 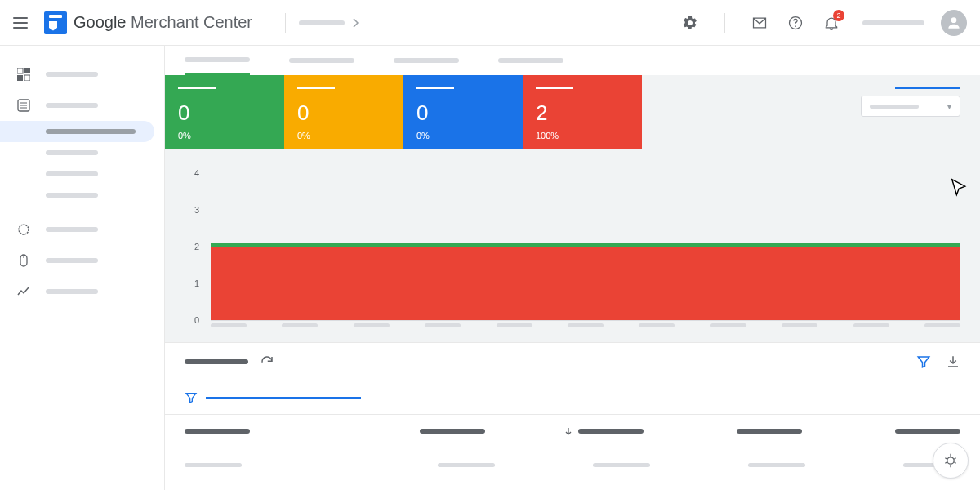 I want to click on table-toolbar, so click(x=572, y=361).